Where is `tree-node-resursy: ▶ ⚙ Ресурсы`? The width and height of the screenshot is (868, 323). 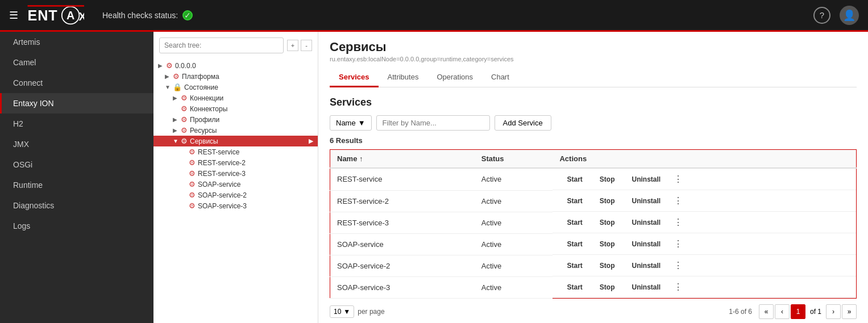 tree-node-resursy: ▶ ⚙ Ресурсы is located at coordinates (235, 131).